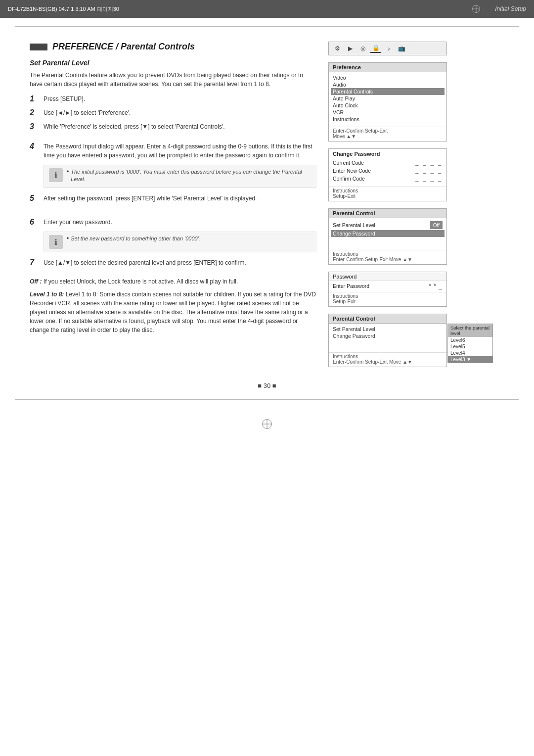 The width and height of the screenshot is (534, 756). I want to click on change-pw-footer-line1: Instructions, so click(388, 191).